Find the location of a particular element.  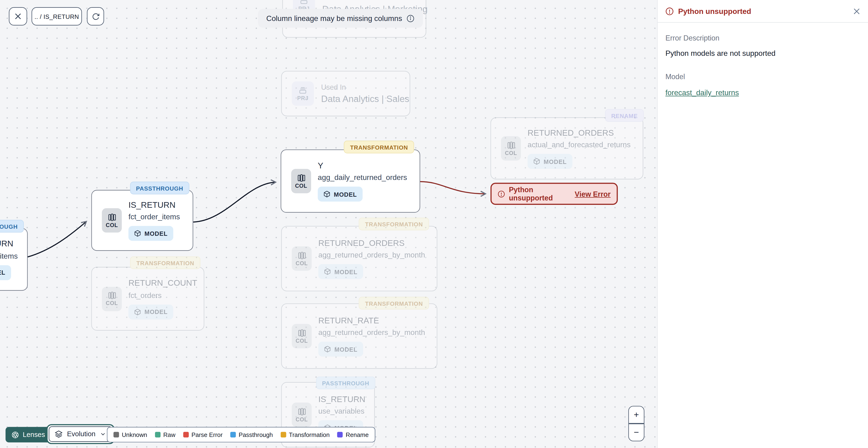

lineage-node-used-in-sales: PRJ Used In Data Analytics | Sales is located at coordinates (346, 94).